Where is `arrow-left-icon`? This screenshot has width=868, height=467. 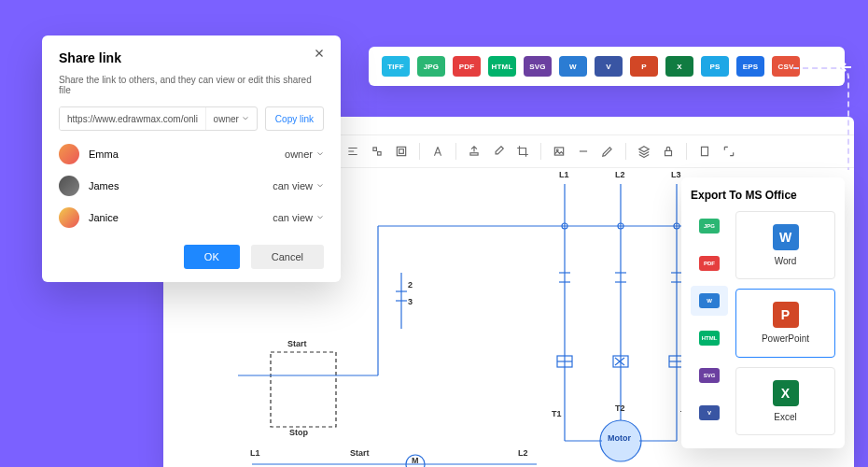 arrow-left-icon is located at coordinates (847, 67).